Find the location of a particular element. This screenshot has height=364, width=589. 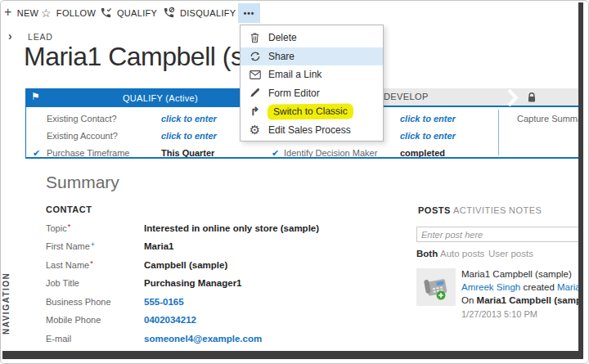

field-value-col2-row1: click to enter is located at coordinates (428, 119).